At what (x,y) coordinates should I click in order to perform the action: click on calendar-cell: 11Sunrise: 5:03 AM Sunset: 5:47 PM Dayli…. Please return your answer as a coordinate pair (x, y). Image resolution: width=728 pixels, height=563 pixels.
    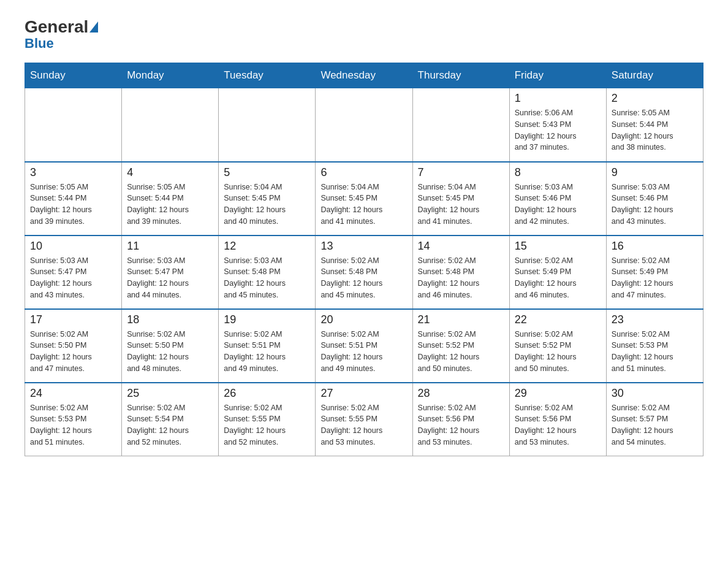
    Looking at the image, I should click on (170, 272).